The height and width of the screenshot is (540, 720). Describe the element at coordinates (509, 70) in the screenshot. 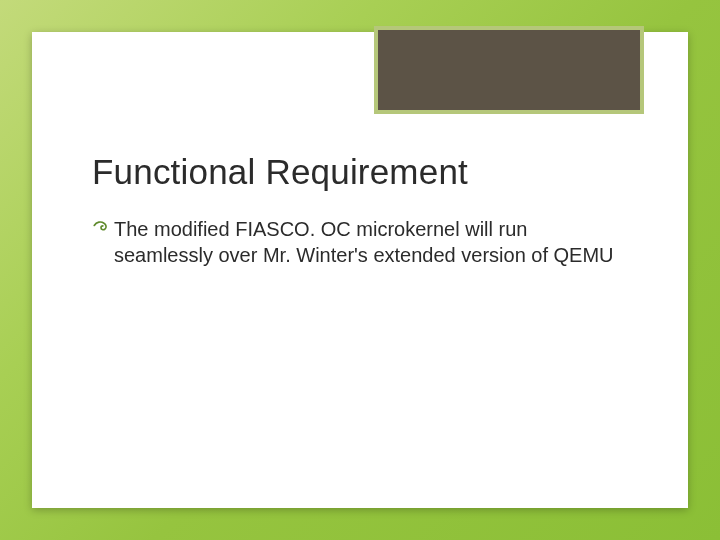

I see `decorative-corner-box` at that location.